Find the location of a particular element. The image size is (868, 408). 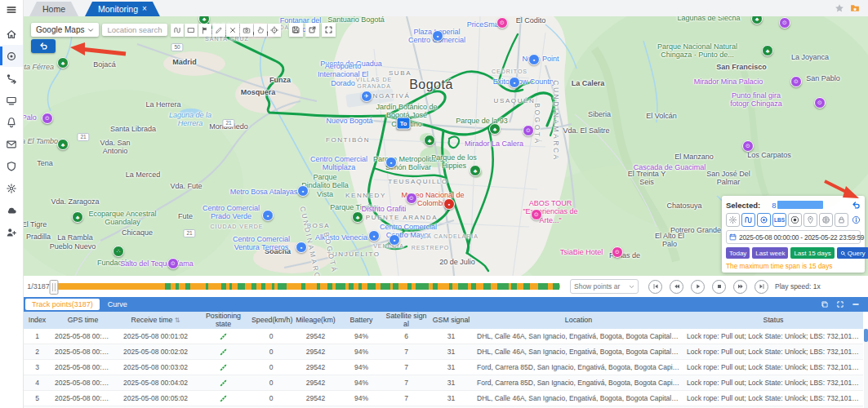

undo-button is located at coordinates (43, 46).